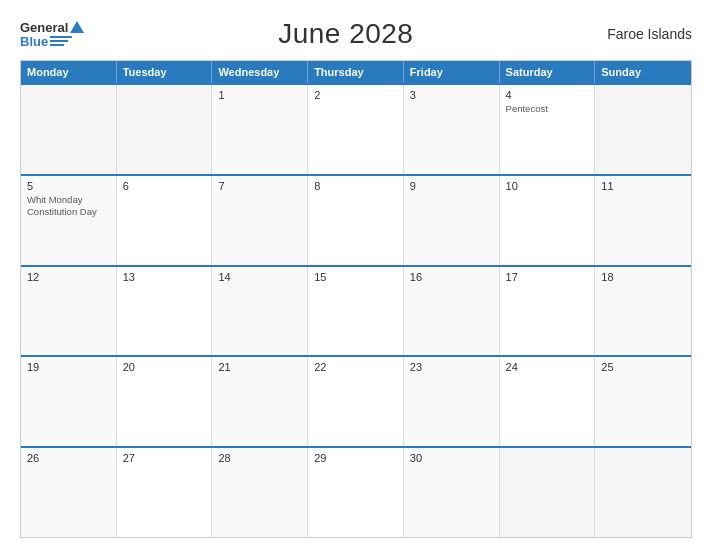 The height and width of the screenshot is (550, 712). Describe the element at coordinates (52, 34) in the screenshot. I see `logo: General Blue` at that location.